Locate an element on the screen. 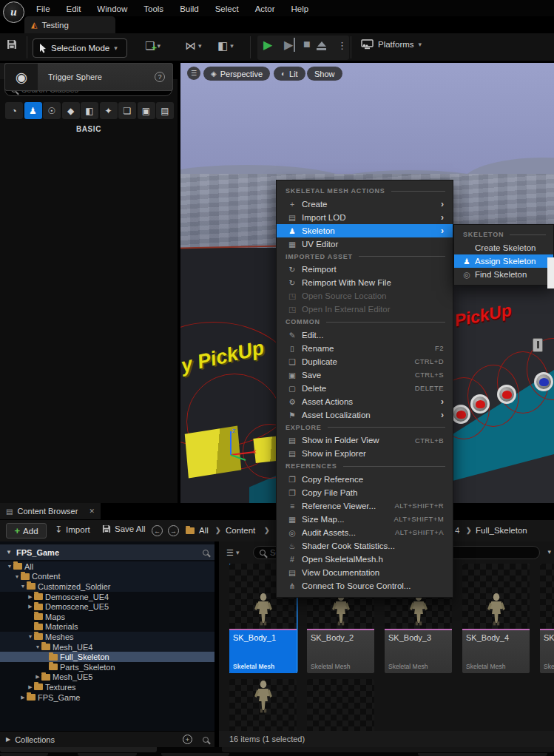 This screenshot has width=554, height=756. context-menu-item: ▤ Import LOD › is located at coordinates (365, 217).